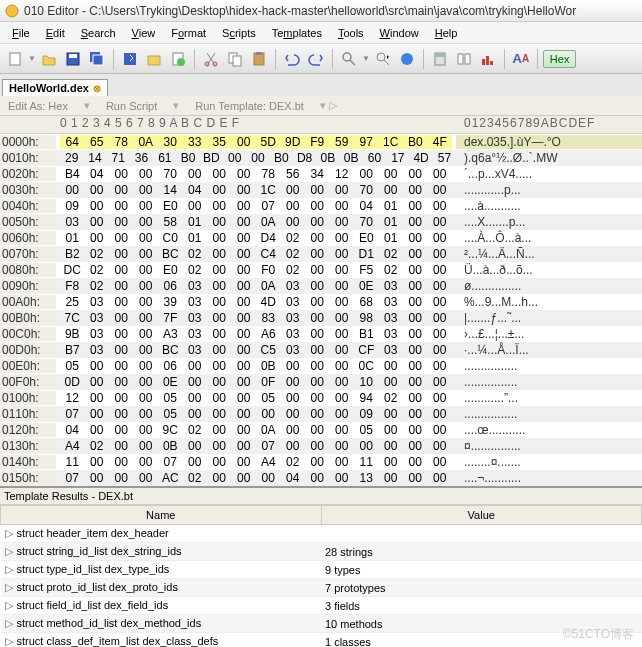 The image size is (642, 647). I want to click on hex-mode-button: Hex, so click(560, 59).